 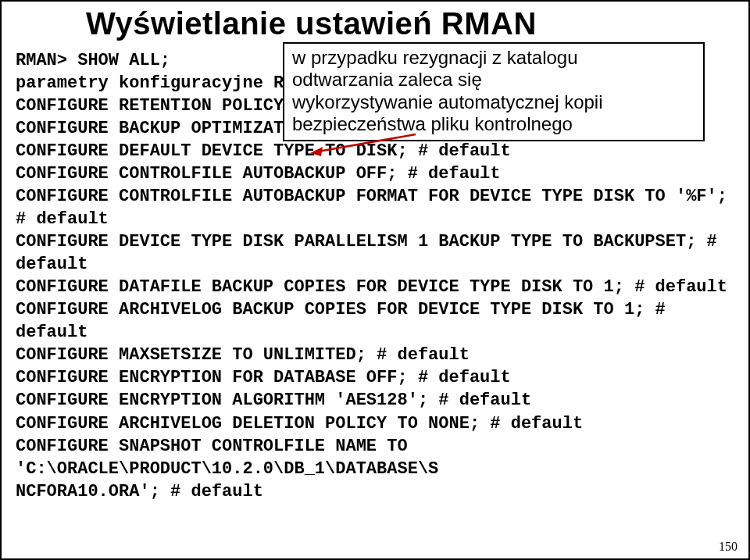 What do you see at coordinates (494, 80) in the screenshot?
I see `note-line-2: odtwarzania zaleca się` at bounding box center [494, 80].